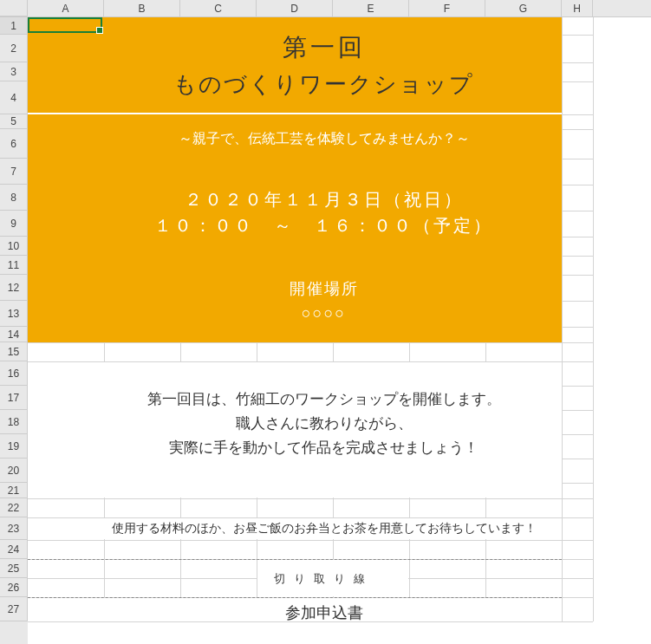 The width and height of the screenshot is (651, 644). I want to click on row-header-4: 4, so click(14, 98).